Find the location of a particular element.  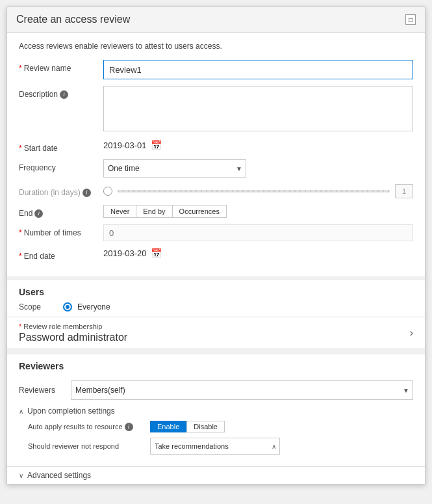

number-of-times-input is located at coordinates (259, 233).